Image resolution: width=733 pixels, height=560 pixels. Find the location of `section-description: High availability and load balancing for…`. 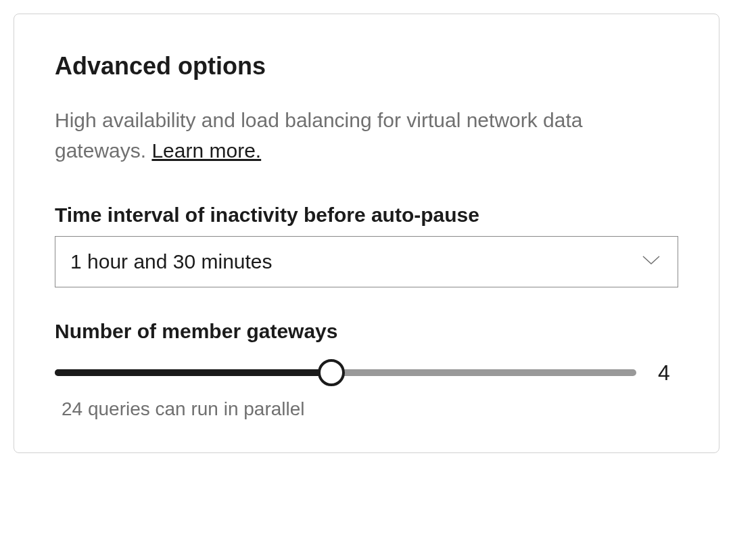

section-description: High availability and load balancing for… is located at coordinates (366, 135).